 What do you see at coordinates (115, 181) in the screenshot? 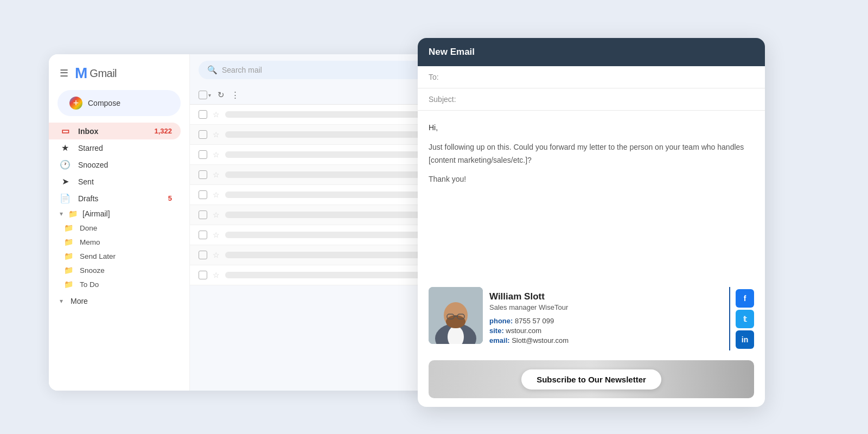
I see `sidebar-item-sent: ➤ Sent` at bounding box center [115, 181].